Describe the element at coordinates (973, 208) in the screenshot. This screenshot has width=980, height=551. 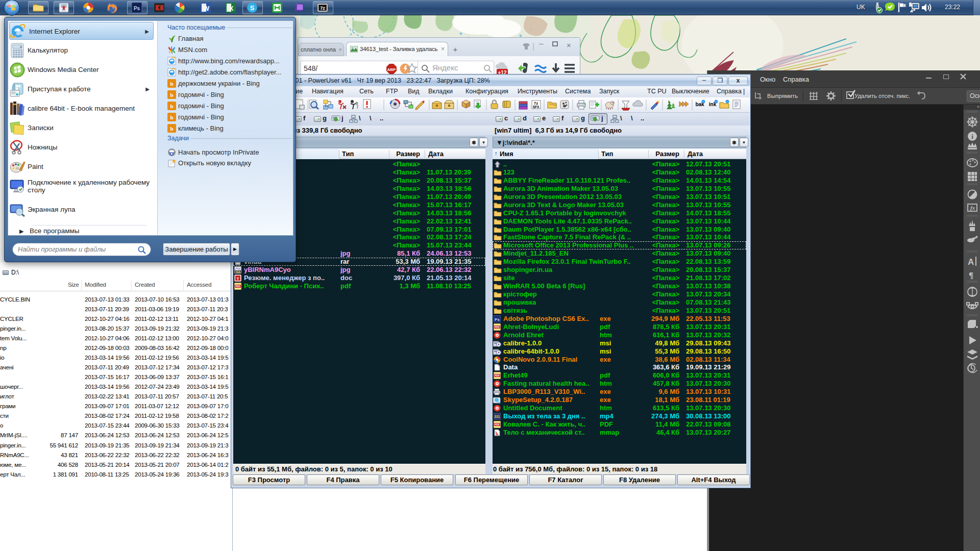
I see `svg-text: fx` at that location.